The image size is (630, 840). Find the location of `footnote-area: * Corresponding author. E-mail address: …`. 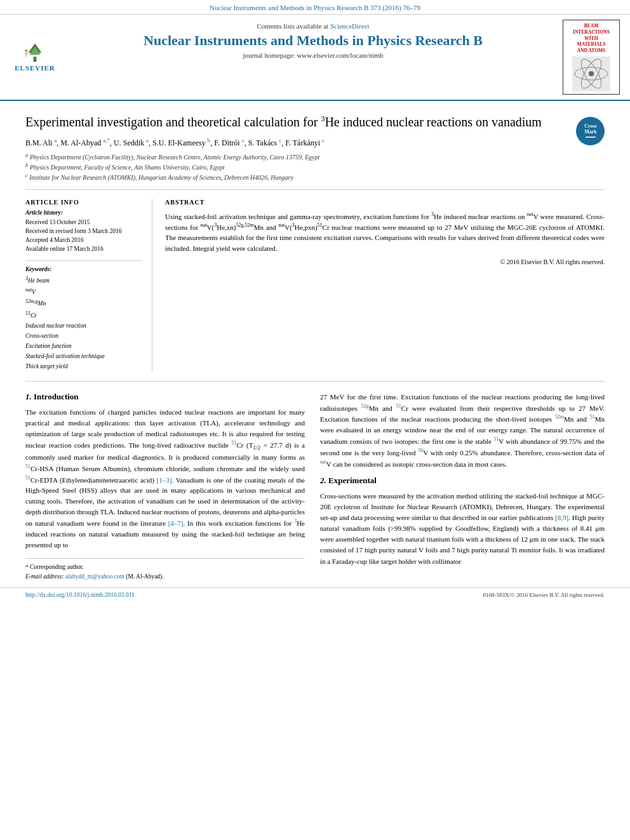

footnote-area: * Corresponding author. E-mail address: … is located at coordinates (165, 570).